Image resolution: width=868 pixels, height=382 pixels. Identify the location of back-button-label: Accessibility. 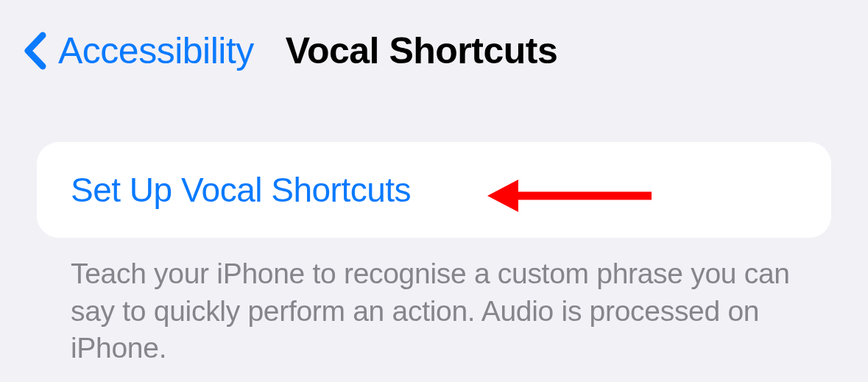
(156, 51).